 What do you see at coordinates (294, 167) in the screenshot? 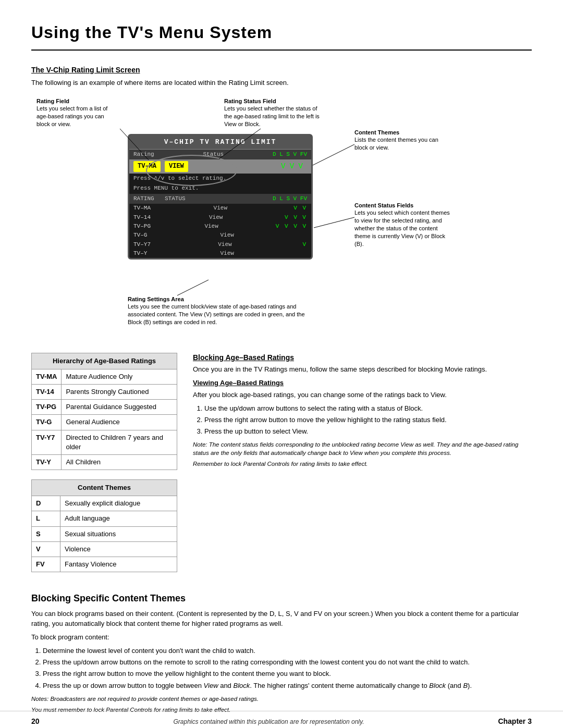
I see `tv-highlight-flags: V V V` at bounding box center [294, 167].